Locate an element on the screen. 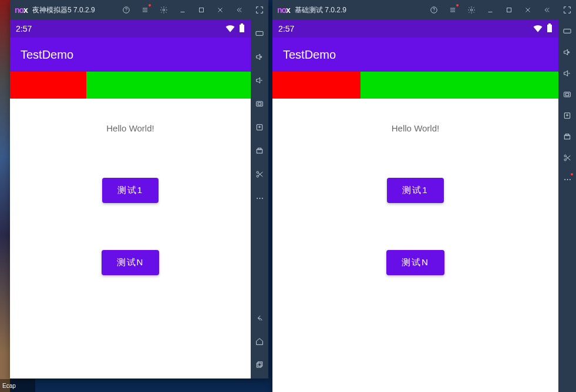 The height and width of the screenshot is (392, 576). android-back-icon is located at coordinates (260, 318).